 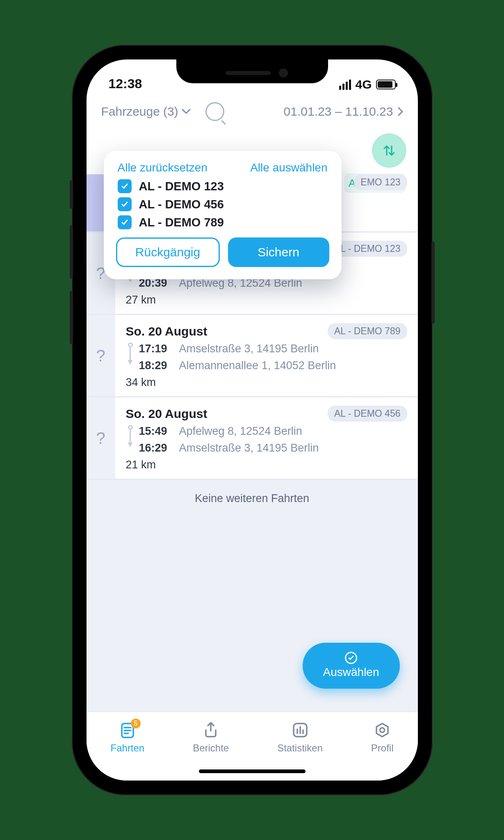 I want to click on trip-vehicle-badge: EMO 123, so click(x=381, y=182).